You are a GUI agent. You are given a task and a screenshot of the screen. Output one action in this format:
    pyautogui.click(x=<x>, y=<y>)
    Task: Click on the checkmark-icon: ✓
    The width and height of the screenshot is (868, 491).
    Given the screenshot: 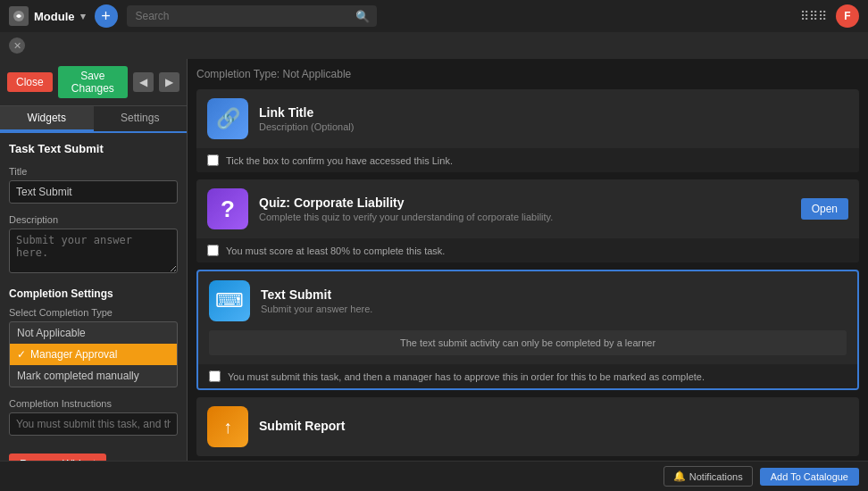 What is the action you would take?
    pyautogui.click(x=21, y=354)
    